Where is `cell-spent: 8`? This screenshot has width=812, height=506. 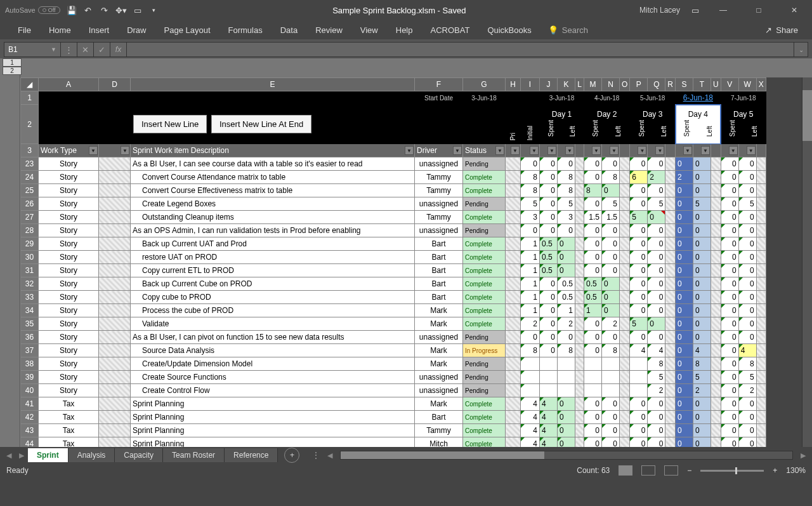
cell-spent: 8 is located at coordinates (593, 190).